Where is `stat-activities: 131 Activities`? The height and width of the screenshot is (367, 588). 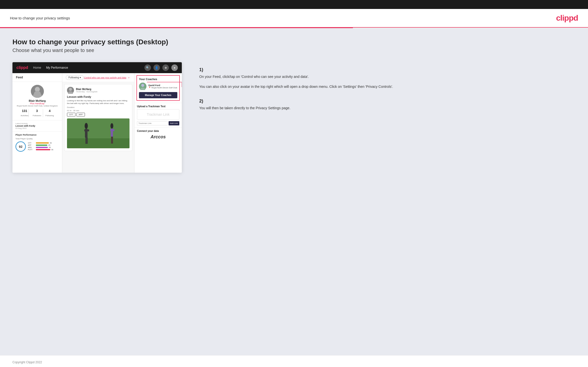
stat-activities: 131 Activities is located at coordinates (25, 113).